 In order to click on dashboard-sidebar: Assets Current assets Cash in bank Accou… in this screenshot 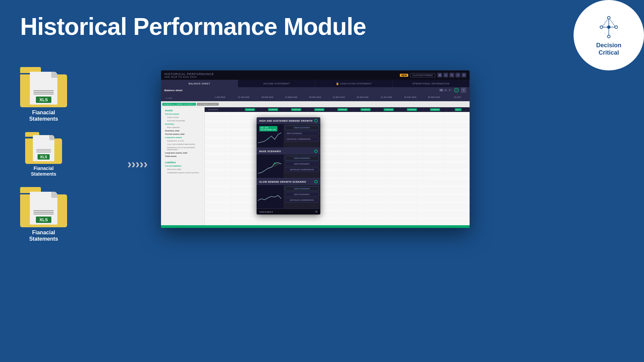, I will do `click(183, 168)`.